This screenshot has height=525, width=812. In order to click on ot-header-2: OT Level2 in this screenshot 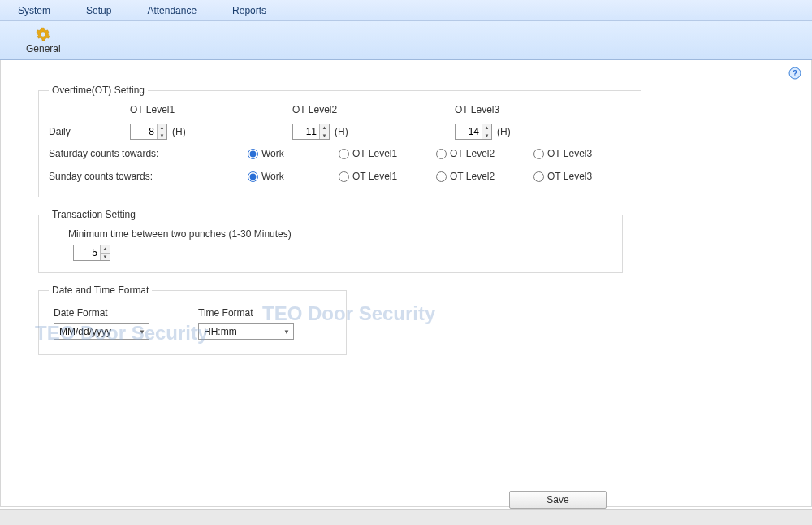, I will do `click(374, 110)`.